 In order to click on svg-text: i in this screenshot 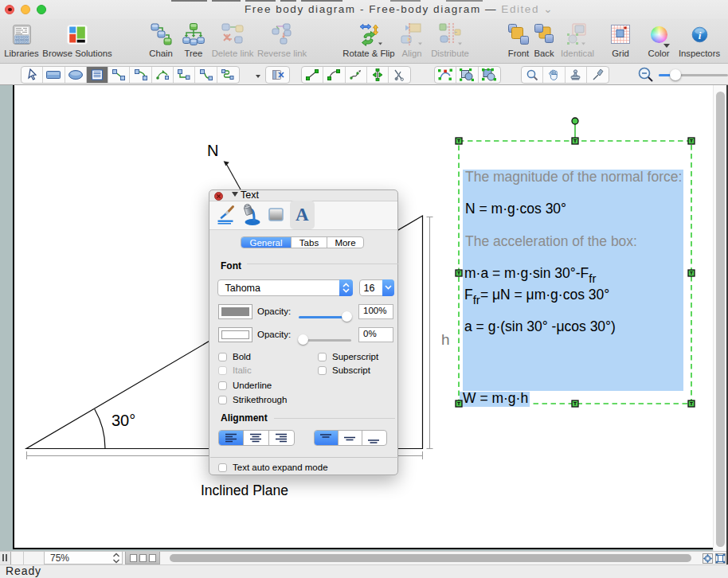, I will do `click(699, 35)`.